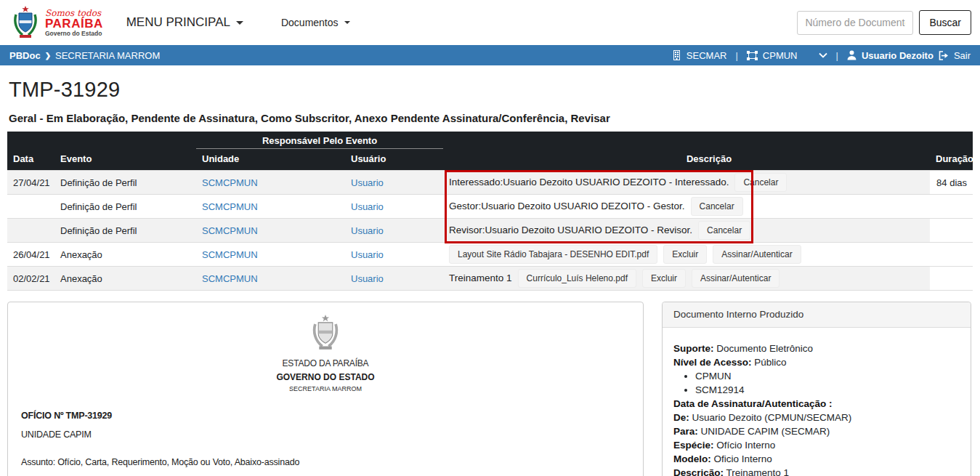 The height and width of the screenshot is (476, 980). Describe the element at coordinates (125, 160) in the screenshot. I see `col-header-evento: Evento` at that location.